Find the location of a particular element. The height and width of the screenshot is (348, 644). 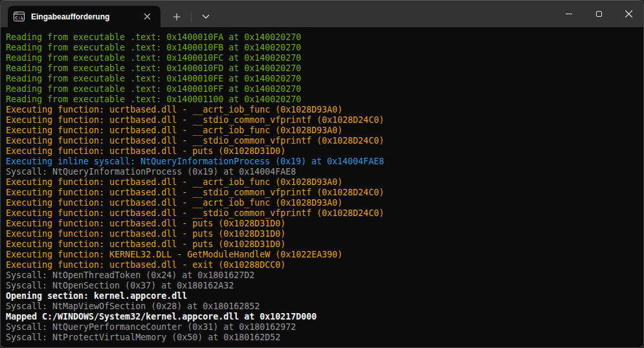

tab-eingabeaufforderung: C:\ Eingabeaufforderung is located at coordinates (84, 17).